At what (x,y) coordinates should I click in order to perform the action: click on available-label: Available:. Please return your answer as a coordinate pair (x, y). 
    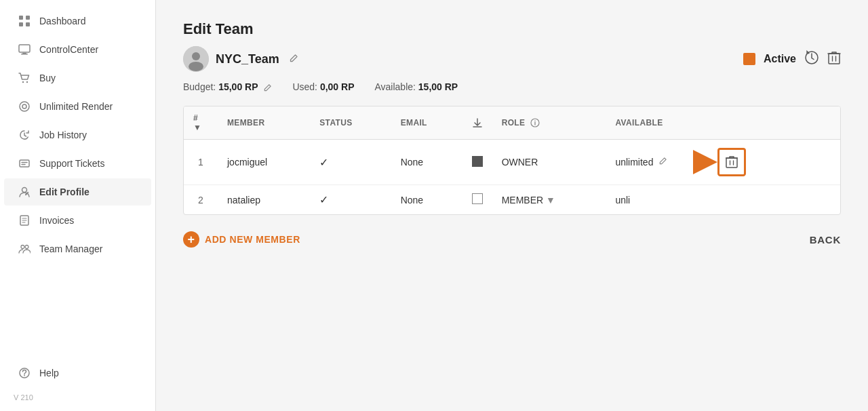
    Looking at the image, I should click on (395, 87).